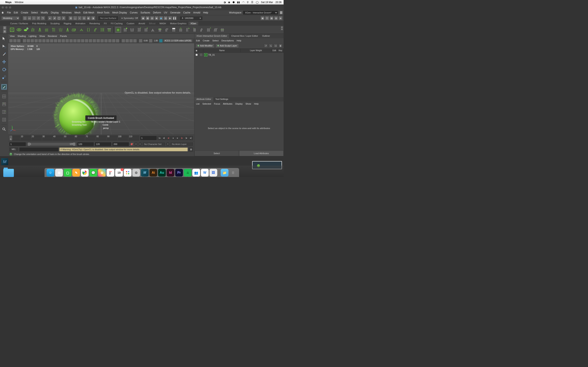 The width and height of the screenshot is (588, 367). I want to click on dock-messages: 💬, so click(93, 173).